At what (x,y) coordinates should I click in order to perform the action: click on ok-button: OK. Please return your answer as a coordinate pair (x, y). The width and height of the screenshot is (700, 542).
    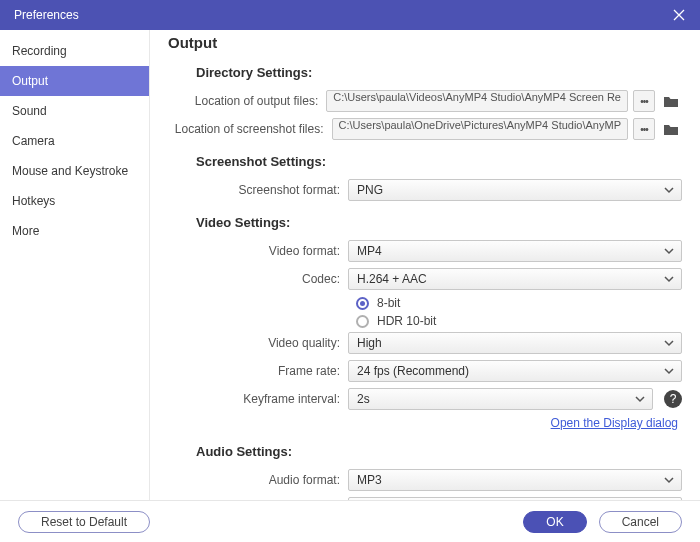
    Looking at the image, I should click on (554, 522).